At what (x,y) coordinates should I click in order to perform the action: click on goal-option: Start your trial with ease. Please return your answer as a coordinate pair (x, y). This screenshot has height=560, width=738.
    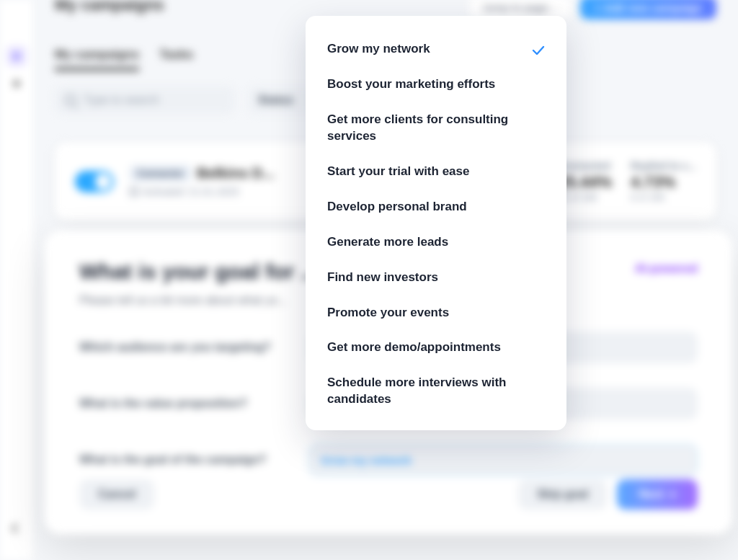
    Looking at the image, I should click on (436, 172).